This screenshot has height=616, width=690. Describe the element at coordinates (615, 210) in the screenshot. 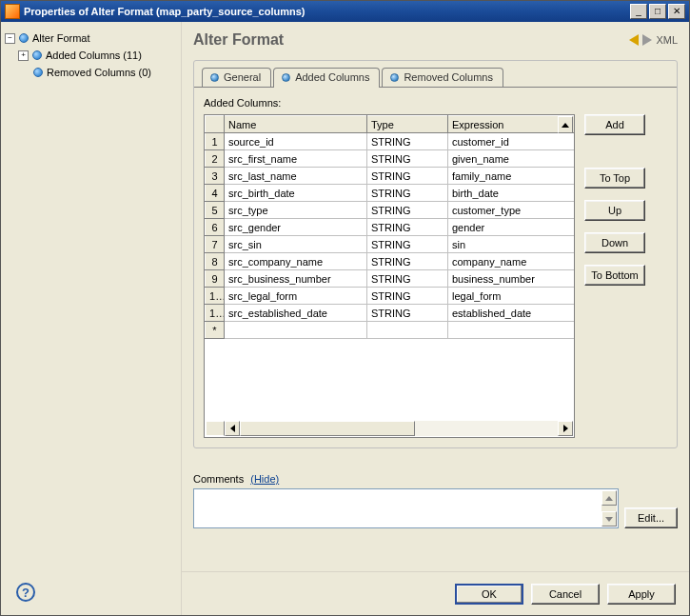

I see `up-button: Up` at that location.